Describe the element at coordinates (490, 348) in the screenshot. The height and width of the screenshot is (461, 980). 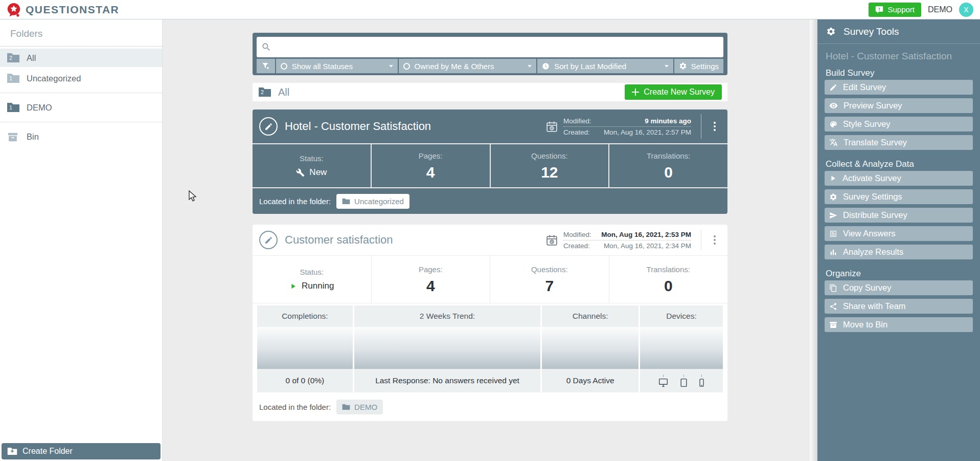
I see `survey-metrics: Completions: 0 of 0 (0%) 2 Weeks Trend: …` at that location.